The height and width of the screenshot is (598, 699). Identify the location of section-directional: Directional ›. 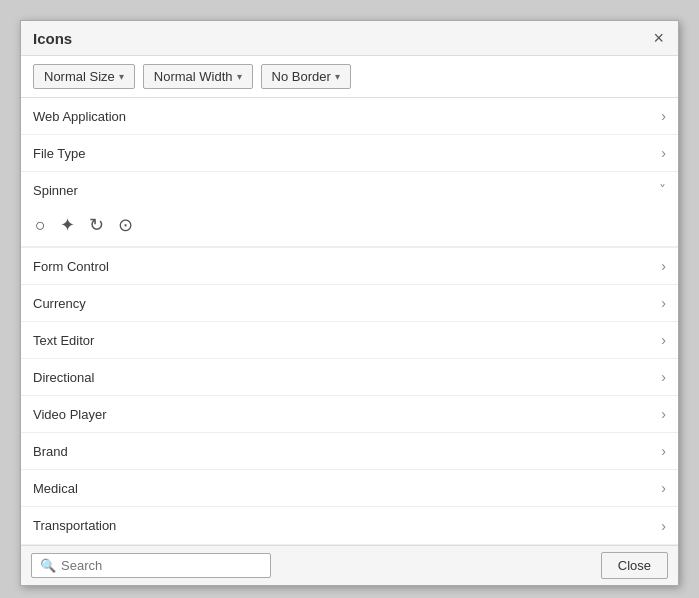
(350, 378).